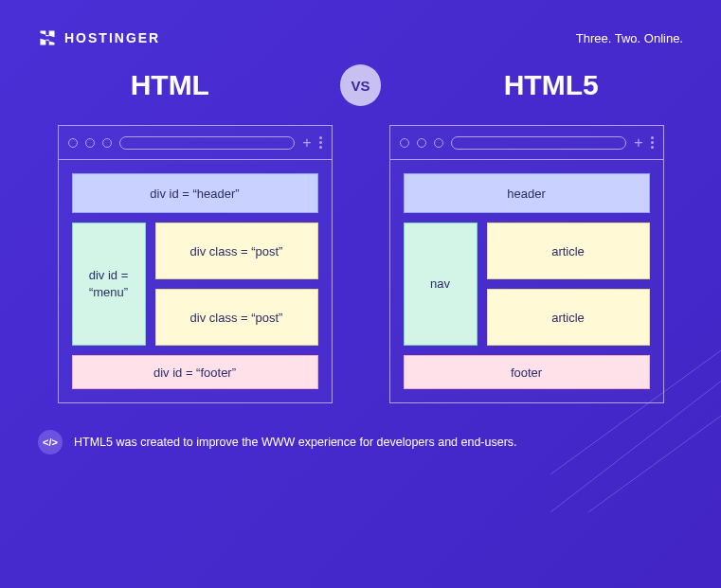 The image size is (721, 588). What do you see at coordinates (47, 38) in the screenshot?
I see `hostinger-mark-icon` at bounding box center [47, 38].